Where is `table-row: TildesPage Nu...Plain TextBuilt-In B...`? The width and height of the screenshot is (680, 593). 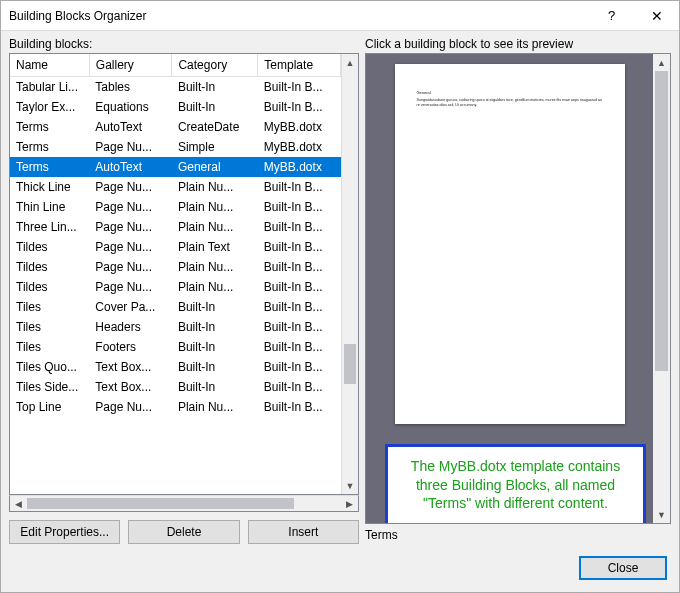
table-row: TildesPage Nu...Plain TextBuilt-In B... is located at coordinates (176, 247).